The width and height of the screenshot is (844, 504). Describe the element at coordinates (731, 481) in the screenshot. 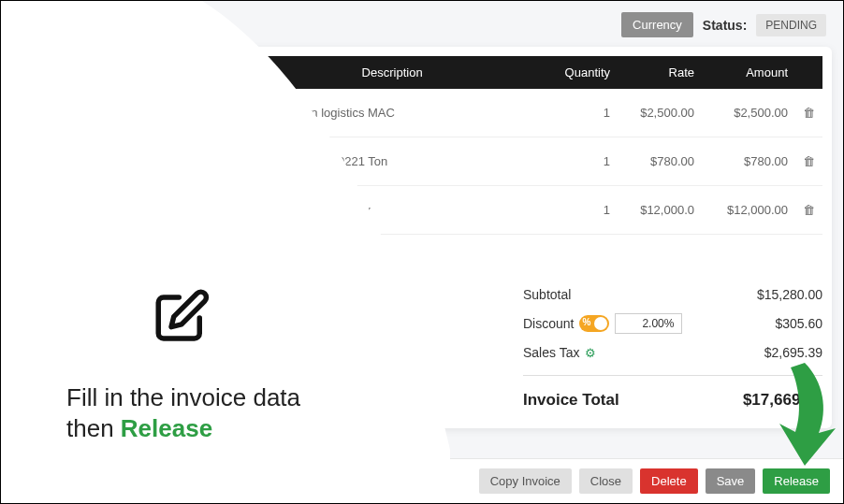

I see `save-button: Save` at that location.